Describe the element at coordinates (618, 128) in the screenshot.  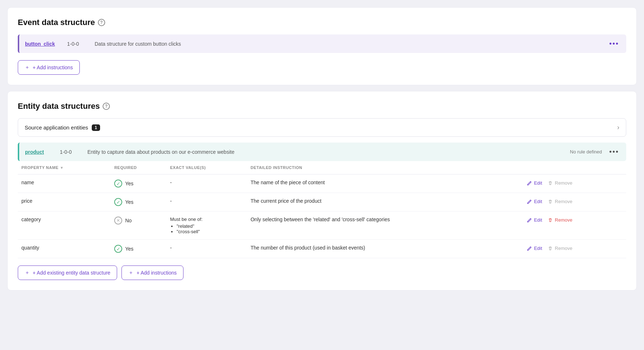
I see `chevron-right-icon: ›` at that location.